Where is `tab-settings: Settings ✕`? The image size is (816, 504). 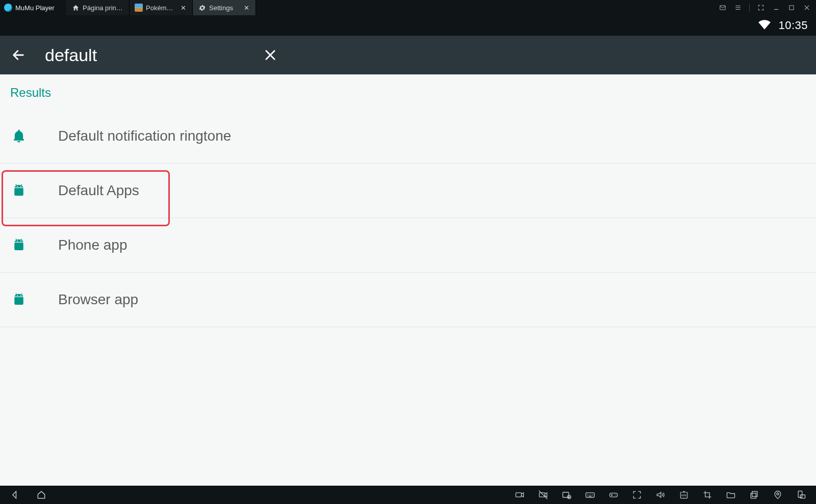 tab-settings: Settings ✕ is located at coordinates (224, 8).